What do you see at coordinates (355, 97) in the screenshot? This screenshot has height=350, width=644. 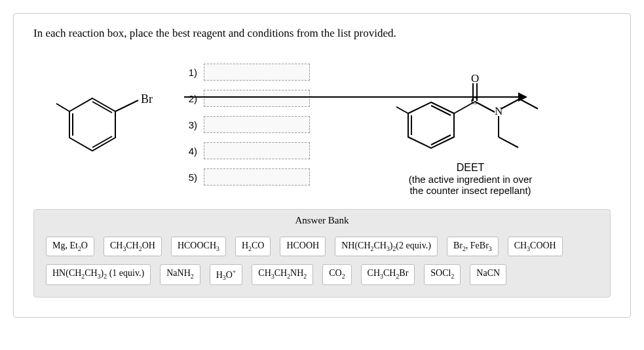 I see `reaction-arrow` at bounding box center [355, 97].